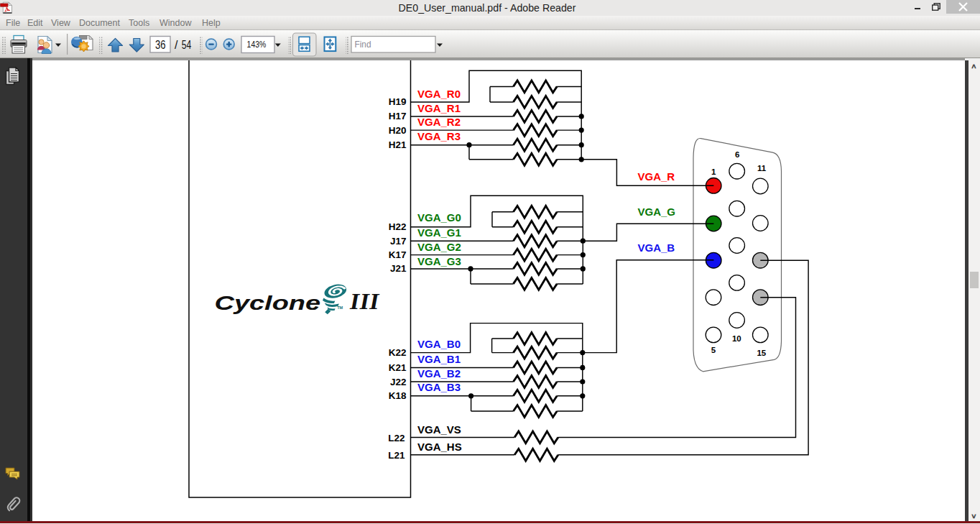 The image size is (980, 524). What do you see at coordinates (161, 45) in the screenshot?
I see `svg-text: 36` at bounding box center [161, 45].